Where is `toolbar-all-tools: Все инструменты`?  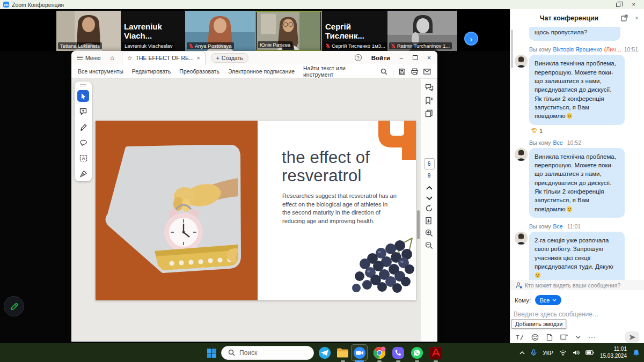
toolbar-all-tools: Все инструменты is located at coordinates (101, 71).